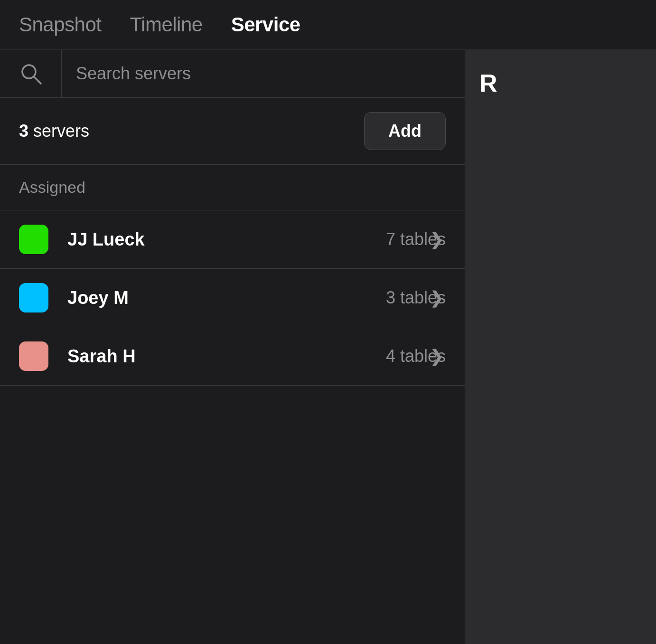  I want to click on search-icon, so click(31, 74).